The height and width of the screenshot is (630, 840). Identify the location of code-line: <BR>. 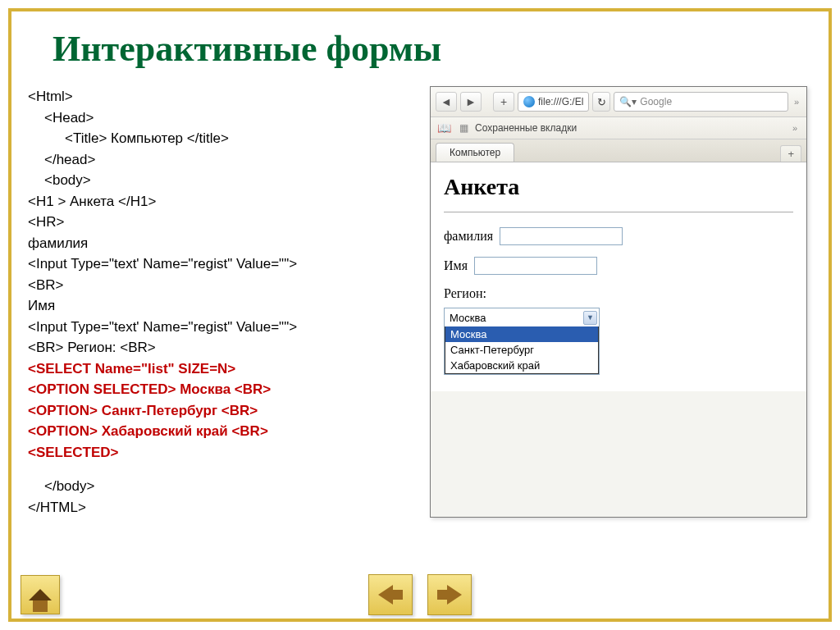
(221, 285).